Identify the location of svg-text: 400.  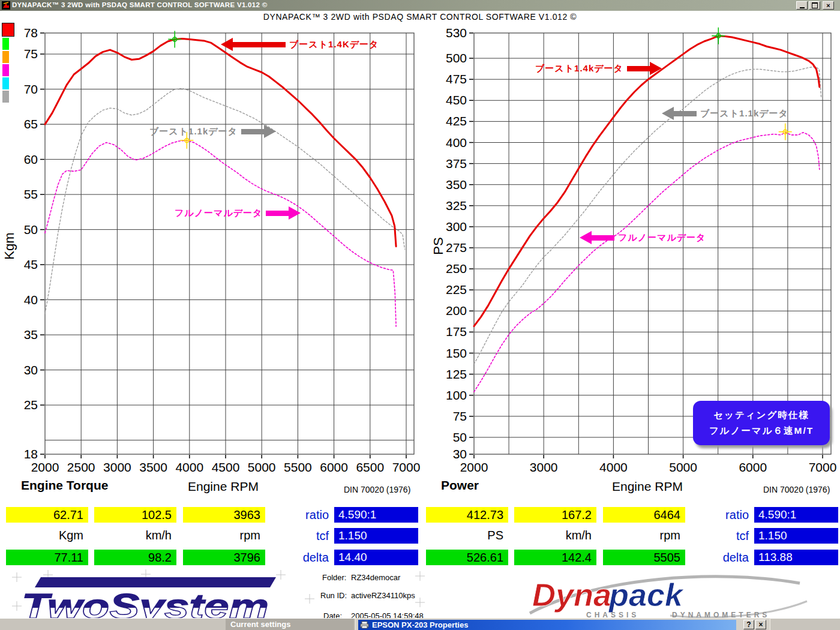
(456, 143).